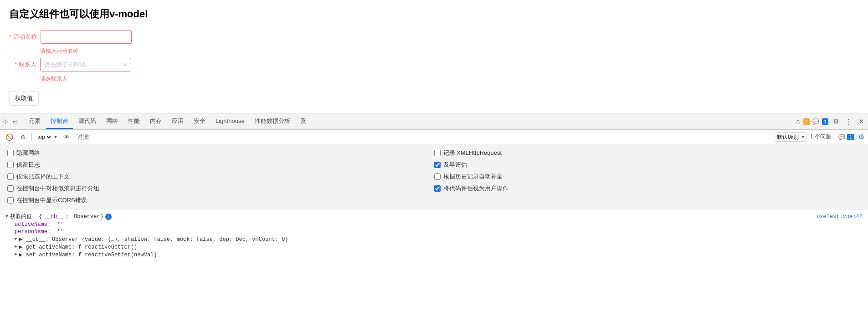  Describe the element at coordinates (52, 200) in the screenshot. I see `cors-errors-label: 在控制台中显示CORS错误` at that location.